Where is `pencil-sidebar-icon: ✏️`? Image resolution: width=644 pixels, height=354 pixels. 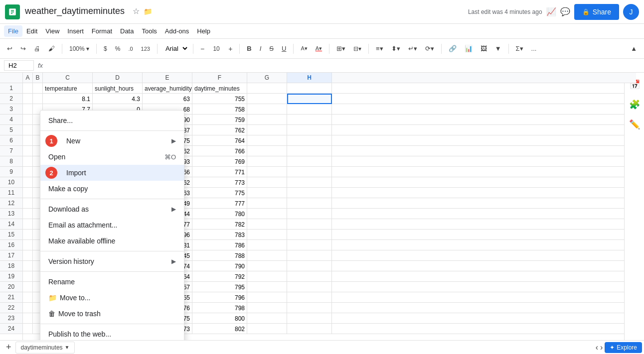
pencil-sidebar-icon: ✏️ is located at coordinates (635, 124).